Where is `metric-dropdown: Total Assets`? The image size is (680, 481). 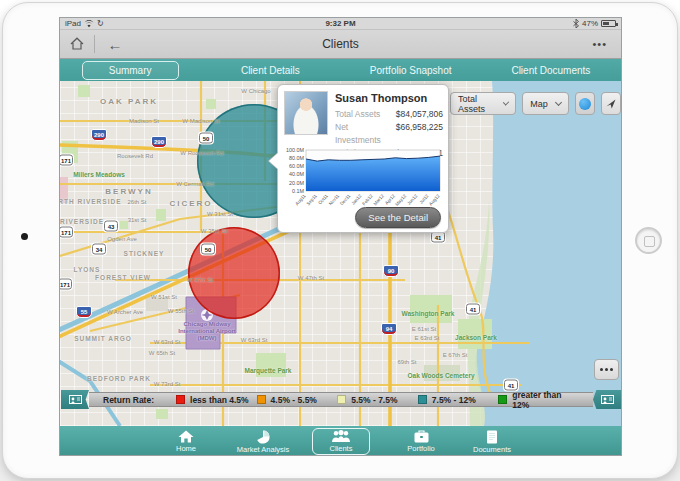
metric-dropdown: Total Assets is located at coordinates (483, 104).